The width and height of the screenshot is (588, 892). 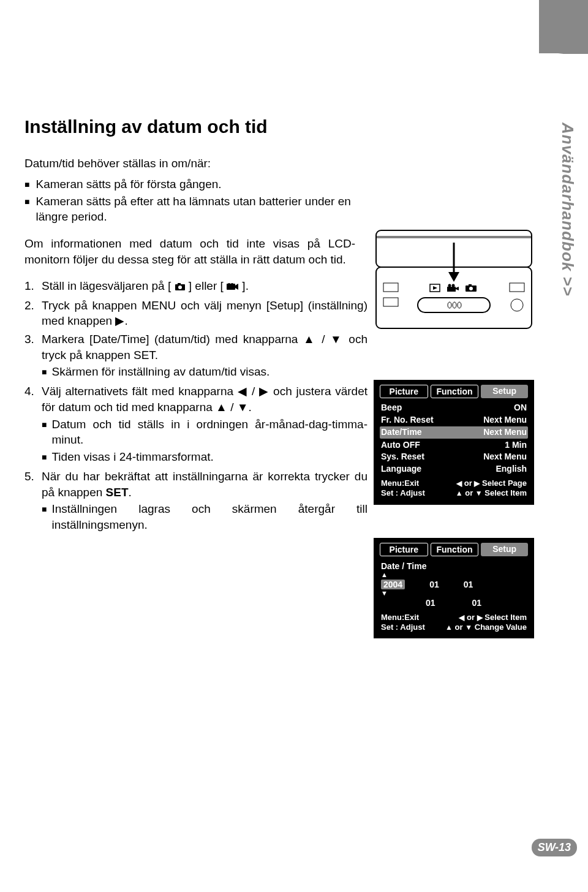 What do you see at coordinates (180, 287) in the screenshot?
I see `camera-icon` at bounding box center [180, 287].